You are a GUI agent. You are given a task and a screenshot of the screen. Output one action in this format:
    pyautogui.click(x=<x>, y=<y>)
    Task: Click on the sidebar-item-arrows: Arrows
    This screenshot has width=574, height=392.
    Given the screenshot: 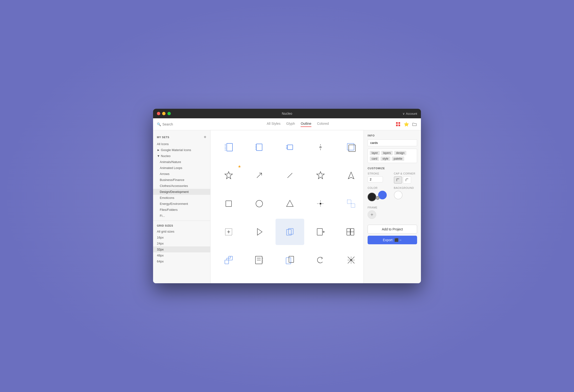 What is the action you would take?
    pyautogui.click(x=182, y=174)
    